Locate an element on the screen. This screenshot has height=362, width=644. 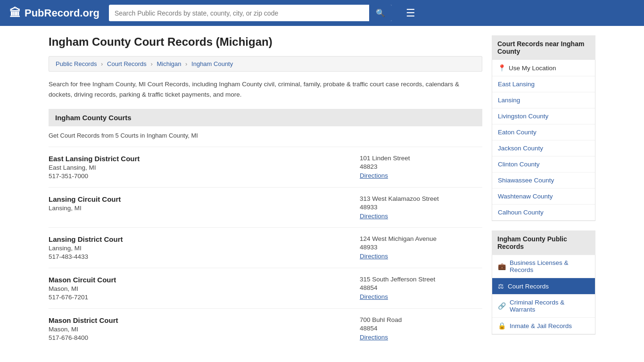
pin-icon: 📍 is located at coordinates (502, 68).